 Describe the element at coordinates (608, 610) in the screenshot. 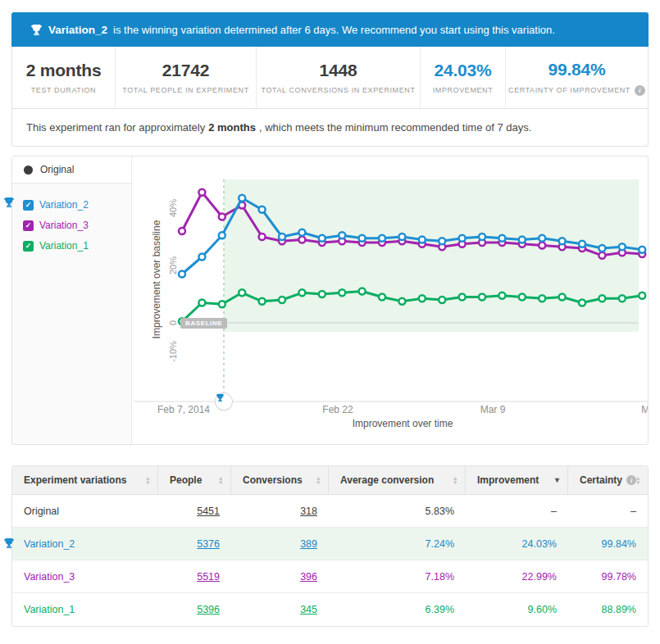

I see `certainty-cell: 88.89%` at that location.